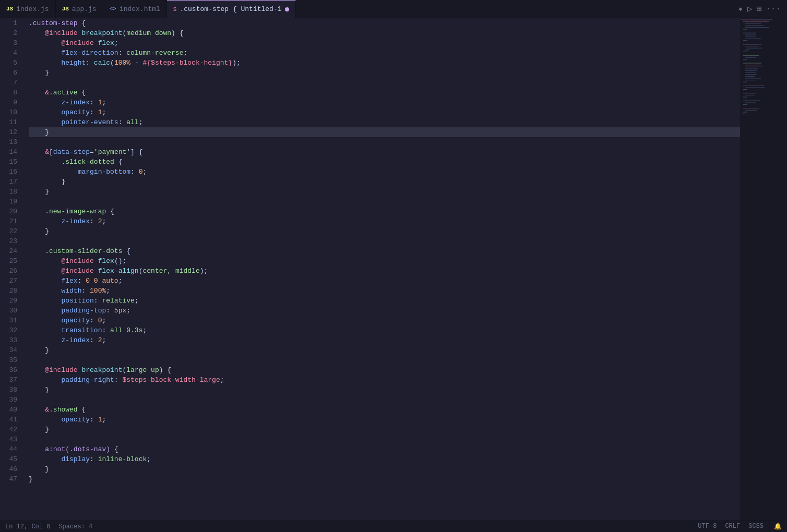 The image size is (787, 532). I want to click on line-number: 13, so click(8, 142).